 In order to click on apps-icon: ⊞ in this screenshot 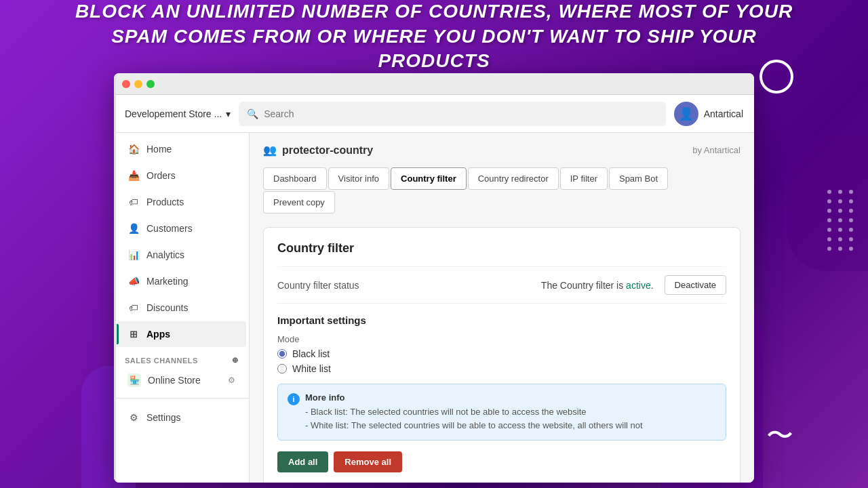, I will do `click(134, 334)`.